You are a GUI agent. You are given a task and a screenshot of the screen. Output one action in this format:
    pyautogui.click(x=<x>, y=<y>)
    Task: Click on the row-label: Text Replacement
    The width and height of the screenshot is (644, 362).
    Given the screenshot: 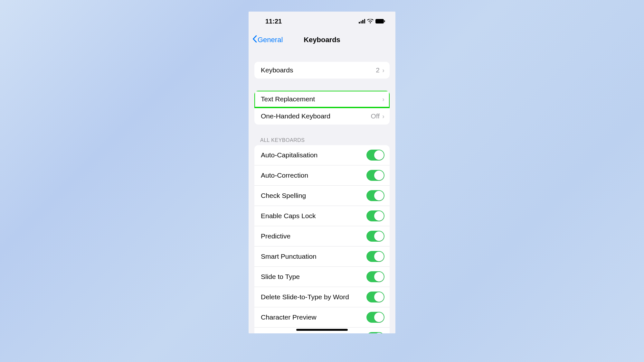 What is the action you would take?
    pyautogui.click(x=288, y=99)
    